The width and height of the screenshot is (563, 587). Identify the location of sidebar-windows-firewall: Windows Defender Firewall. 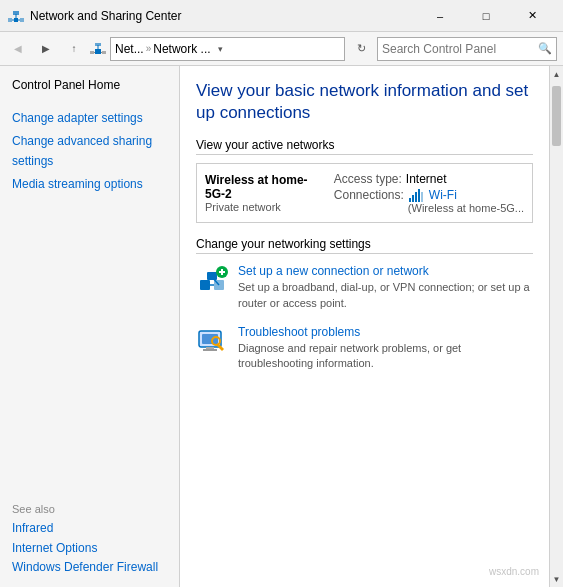
(90, 568).